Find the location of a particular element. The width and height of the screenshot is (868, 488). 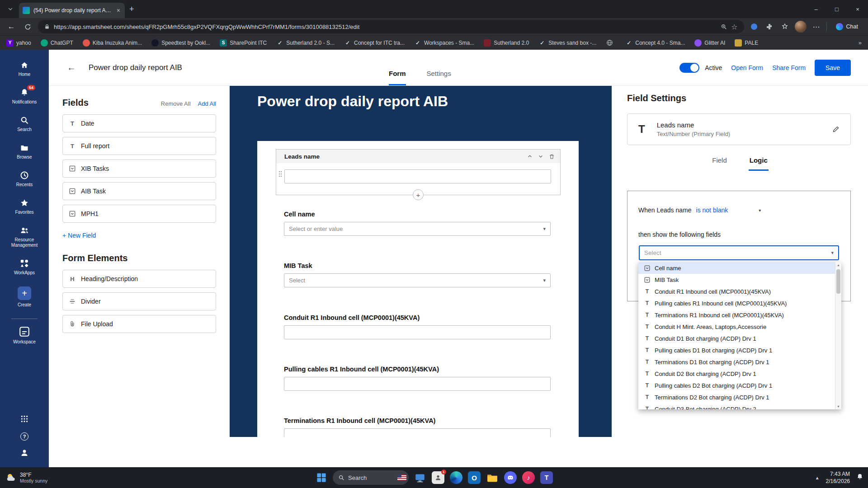

new-field-link: + New Field is located at coordinates (79, 235).